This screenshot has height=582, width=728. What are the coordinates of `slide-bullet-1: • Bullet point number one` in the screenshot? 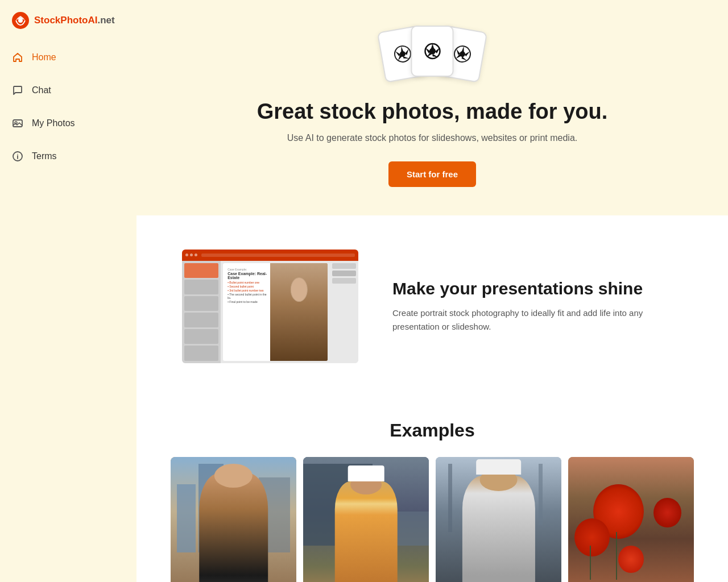 It's located at (249, 282).